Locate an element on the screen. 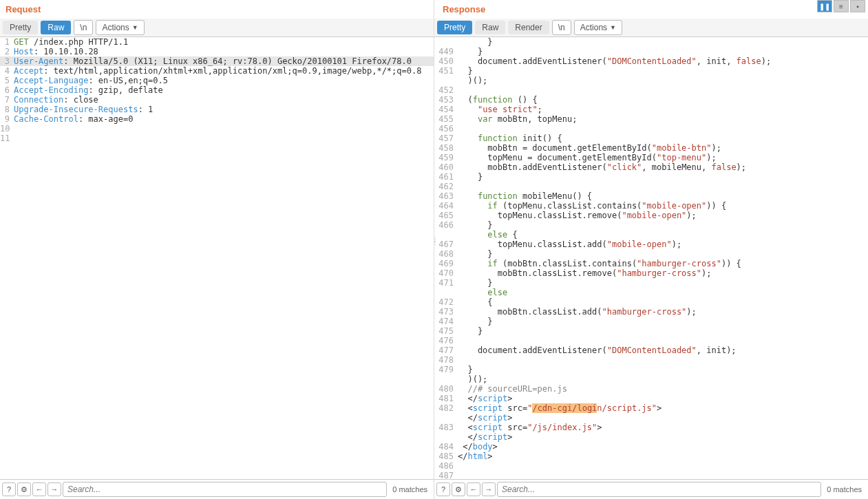  code-line: 486 is located at coordinates (651, 466).